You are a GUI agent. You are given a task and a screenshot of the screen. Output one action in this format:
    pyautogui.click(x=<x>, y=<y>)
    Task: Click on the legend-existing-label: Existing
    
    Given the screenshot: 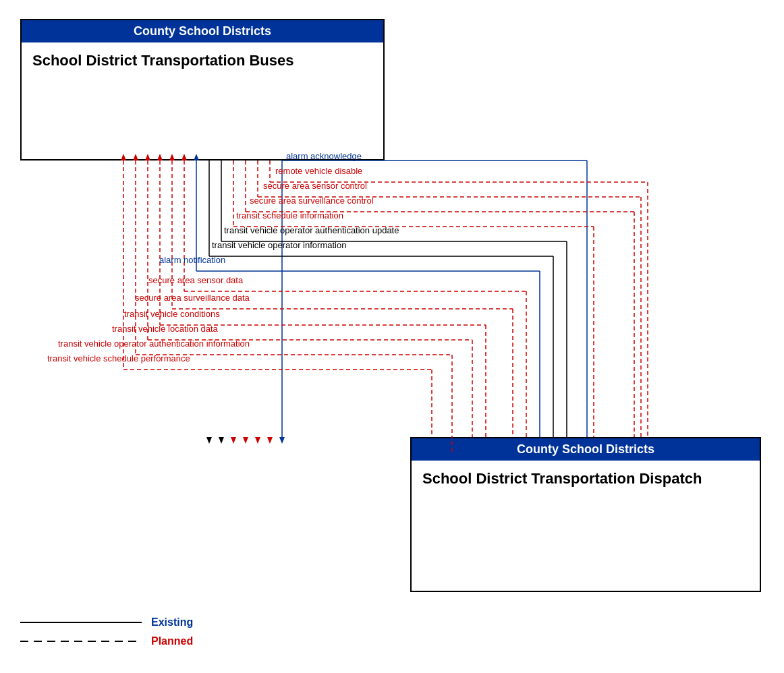 What is the action you would take?
    pyautogui.click(x=172, y=622)
    